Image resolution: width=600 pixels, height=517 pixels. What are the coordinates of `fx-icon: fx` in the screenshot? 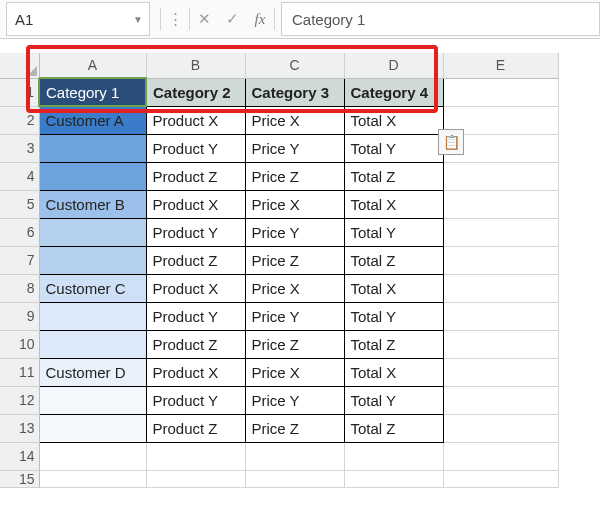 It's located at (260, 20).